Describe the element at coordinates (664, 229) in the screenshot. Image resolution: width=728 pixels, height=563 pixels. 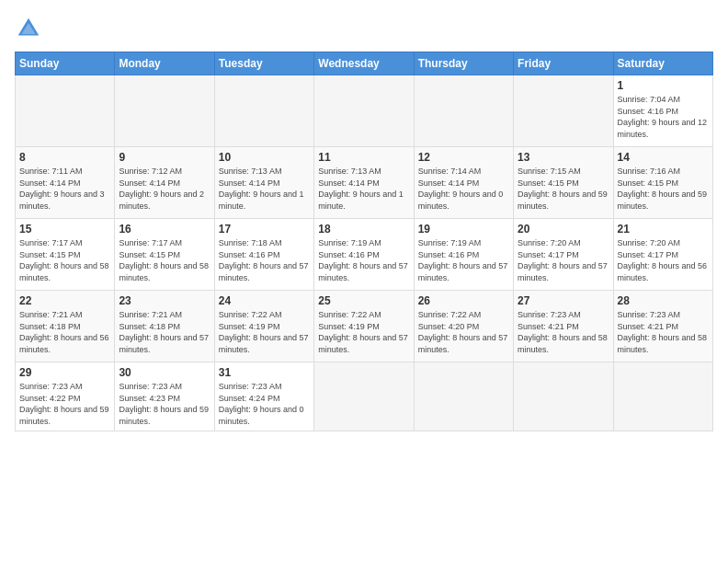
I see `day-number: 21` at that location.